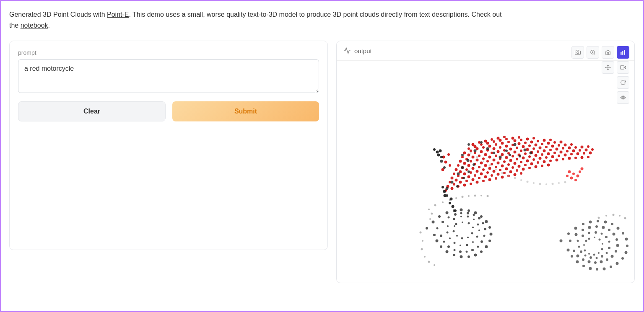 The image size is (644, 312). What do you see at coordinates (118, 14) in the screenshot?
I see `point-e-link: Point-E` at bounding box center [118, 14].